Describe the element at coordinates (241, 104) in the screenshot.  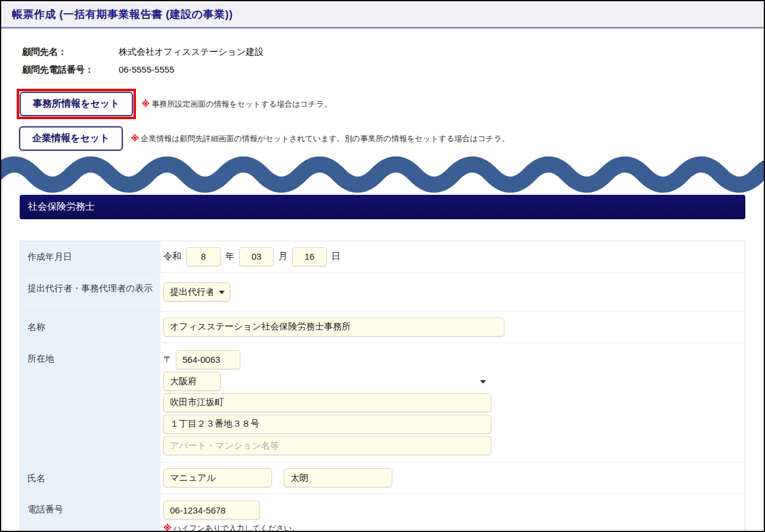
I see `office-set-note-text: 事務所設定画面の情報をセットする場合はコチラ。` at that location.